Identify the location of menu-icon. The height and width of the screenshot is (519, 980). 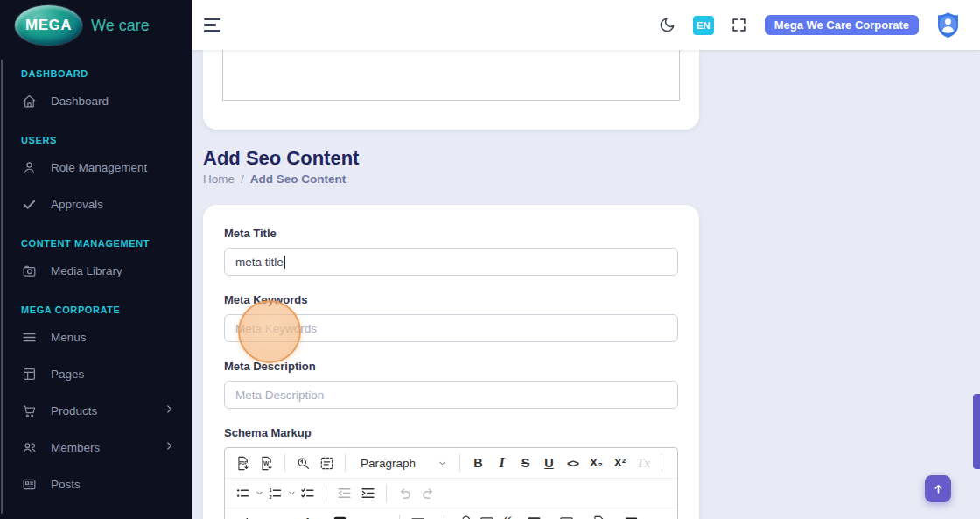
(30, 338).